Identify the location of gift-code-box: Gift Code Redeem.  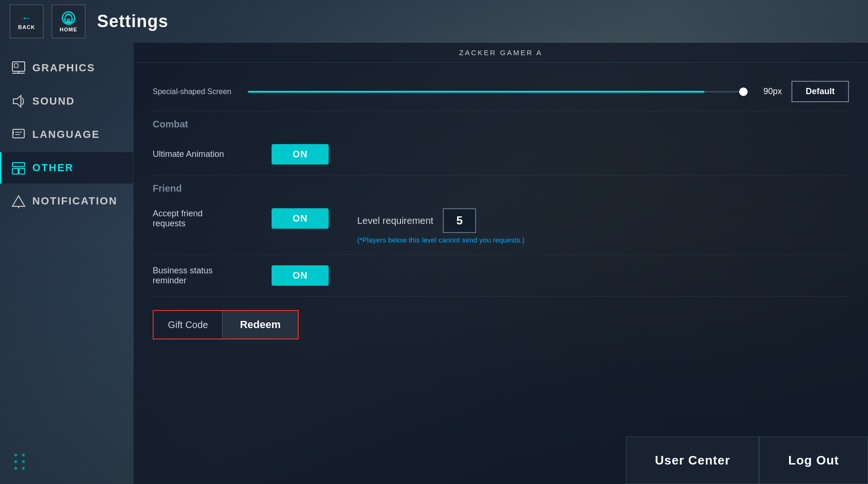
(225, 325).